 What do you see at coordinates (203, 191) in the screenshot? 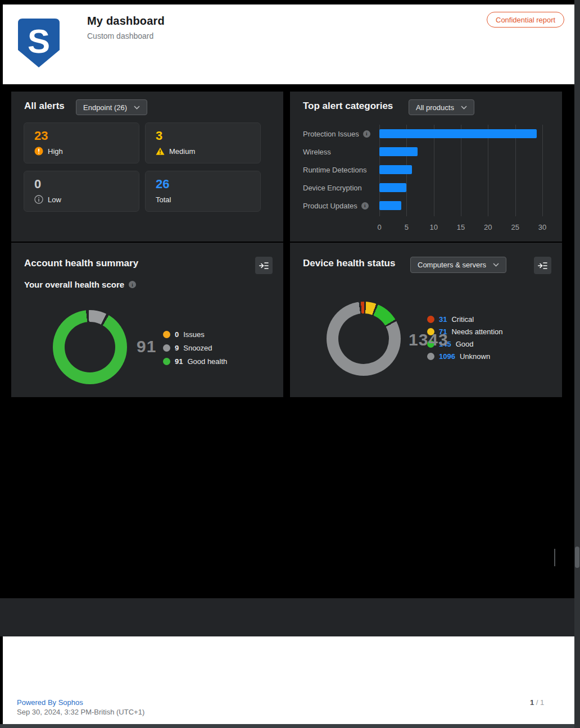
I see `total-alerts-tile: 26 Total` at bounding box center [203, 191].